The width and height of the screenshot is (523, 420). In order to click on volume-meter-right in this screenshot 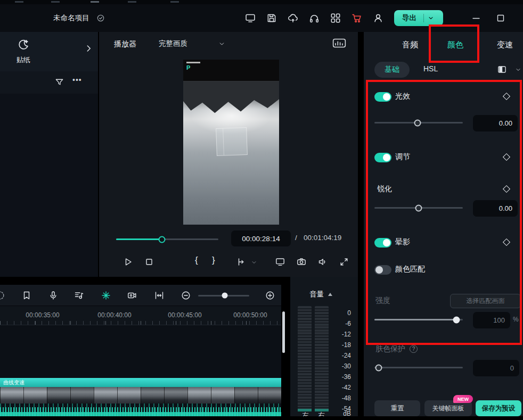, I will do `click(322, 359)`.